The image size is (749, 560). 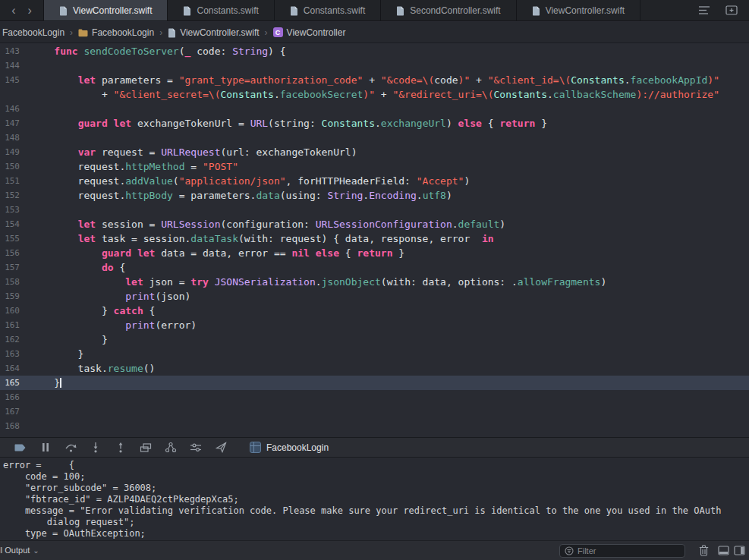 I want to click on code-line-164: 164 task.resume(), so click(x=375, y=369).